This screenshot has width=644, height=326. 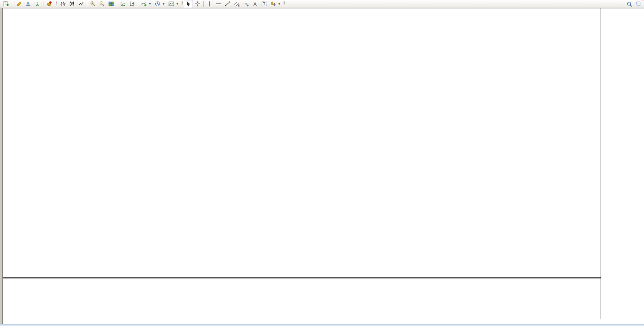 I want to click on zoom-in-icon, so click(x=93, y=4).